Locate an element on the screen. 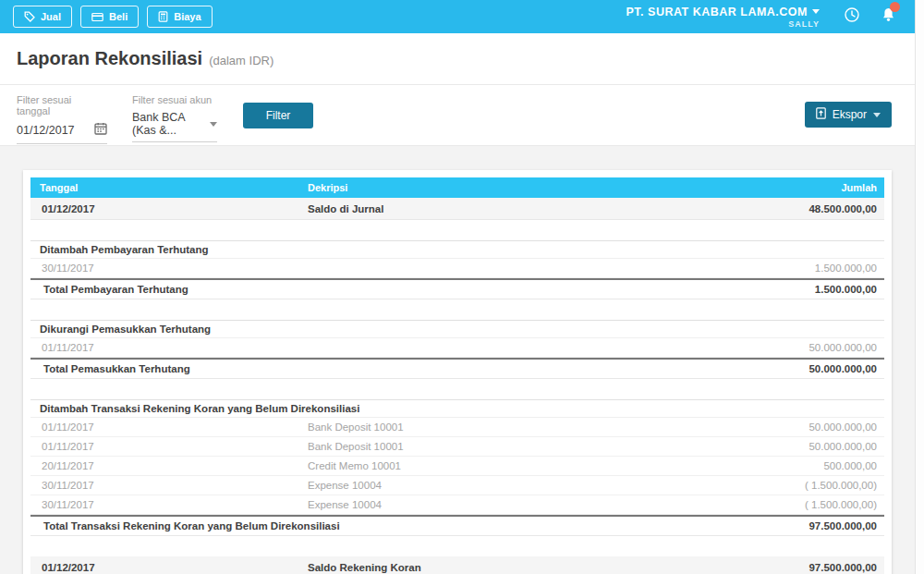  section-total-row: Total Pemasukkan Terhutang 50.000.000,00 is located at coordinates (457, 368).